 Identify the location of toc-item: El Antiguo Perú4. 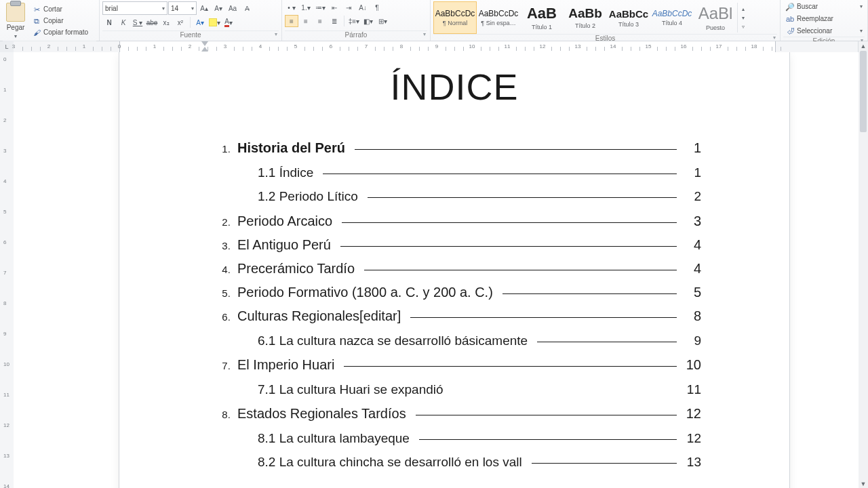
(467, 245).